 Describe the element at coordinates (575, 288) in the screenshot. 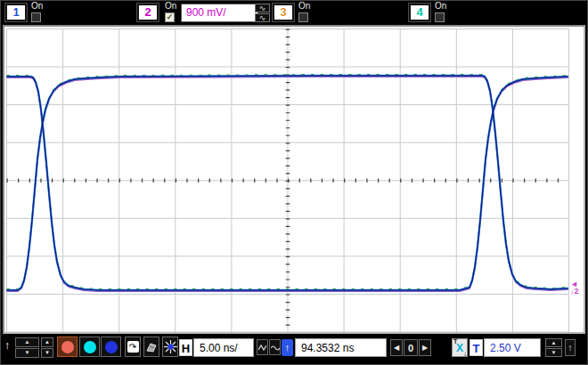

I see `channel-2-ground-marker: ◄ ↓2` at that location.